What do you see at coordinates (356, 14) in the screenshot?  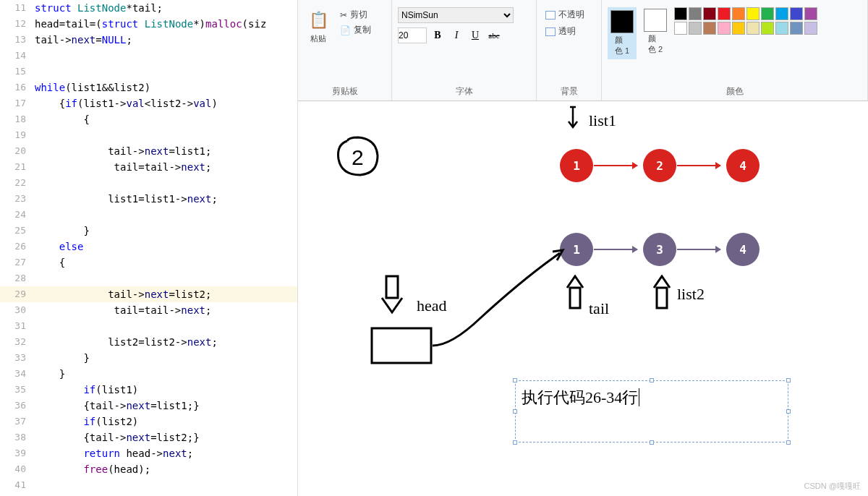 I see `cut-button: ✂ 剪切` at bounding box center [356, 14].